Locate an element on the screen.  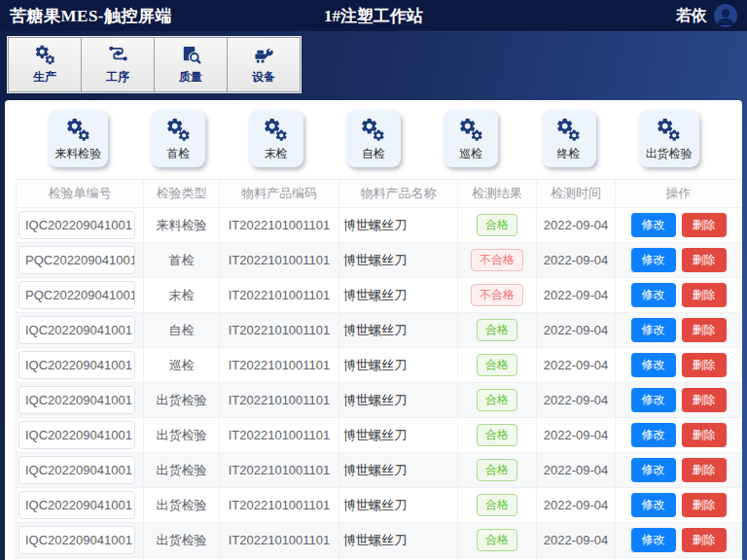
station-title: 1#注塑工作站 is located at coordinates (374, 16).